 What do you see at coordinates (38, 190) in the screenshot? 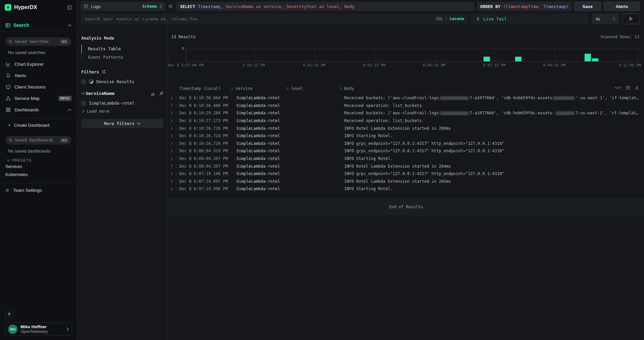
I see `sidebar-item-team-settings: Team Settings` at bounding box center [38, 190].